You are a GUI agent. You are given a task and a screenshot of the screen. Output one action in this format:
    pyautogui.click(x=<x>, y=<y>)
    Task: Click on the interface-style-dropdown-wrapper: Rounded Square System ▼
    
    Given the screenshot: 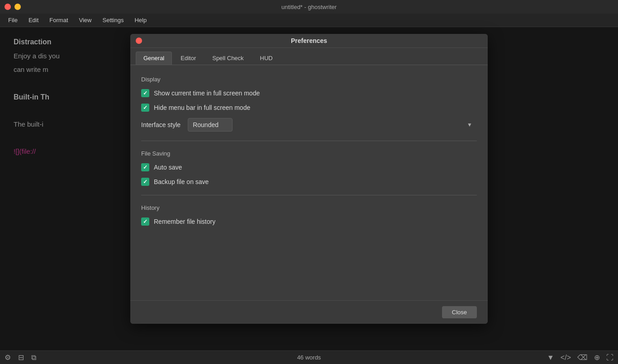 What is the action you would take?
    pyautogui.click(x=332, y=125)
    